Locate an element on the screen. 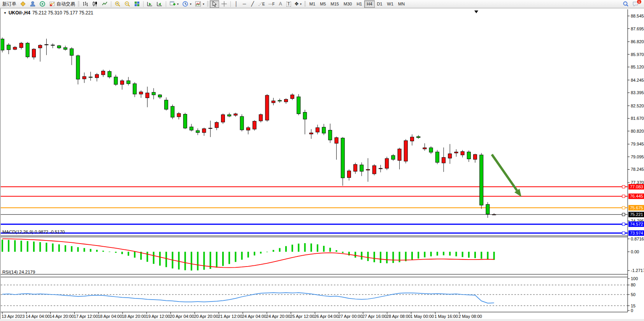  metaeditor-button is located at coordinates (23, 4).